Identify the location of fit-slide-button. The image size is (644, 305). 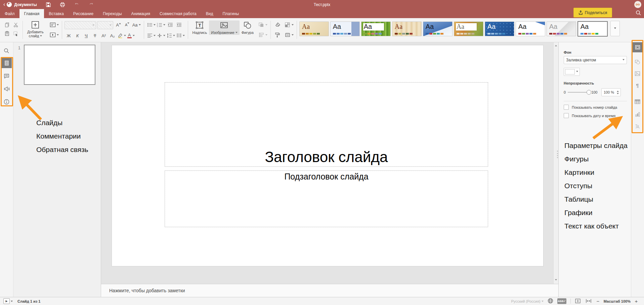
(578, 301).